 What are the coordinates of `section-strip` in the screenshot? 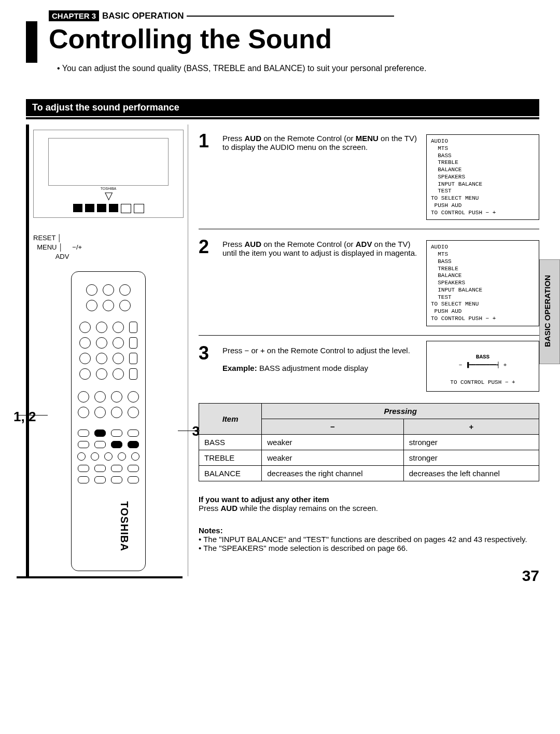 It's located at (283, 118).